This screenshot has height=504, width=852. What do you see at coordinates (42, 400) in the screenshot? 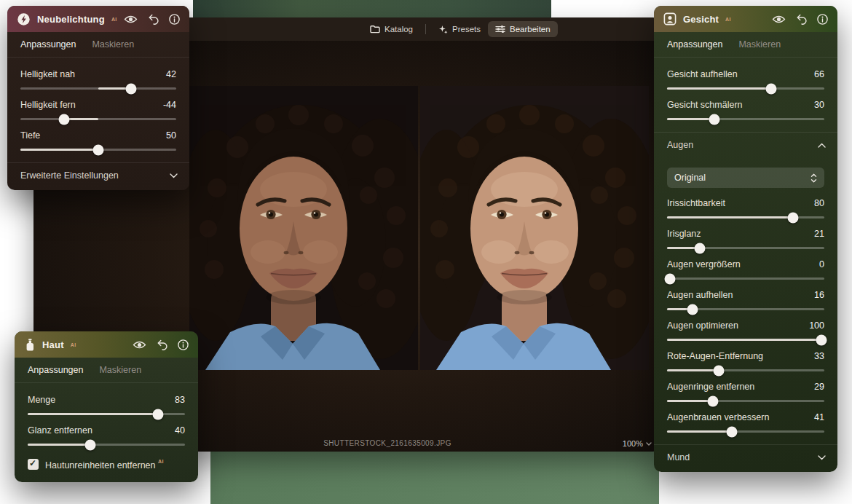
I see `slider-label: Menge` at bounding box center [42, 400].